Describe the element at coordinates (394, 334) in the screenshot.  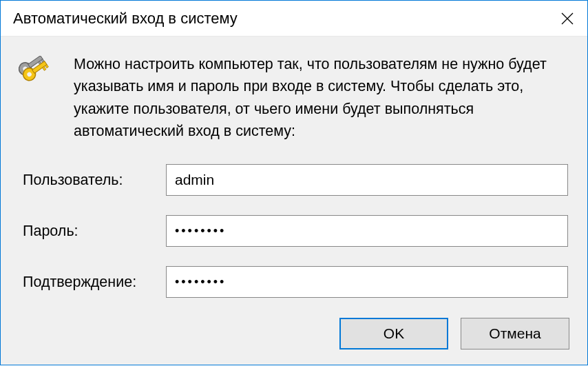
I see `ok-button: OK` at that location.